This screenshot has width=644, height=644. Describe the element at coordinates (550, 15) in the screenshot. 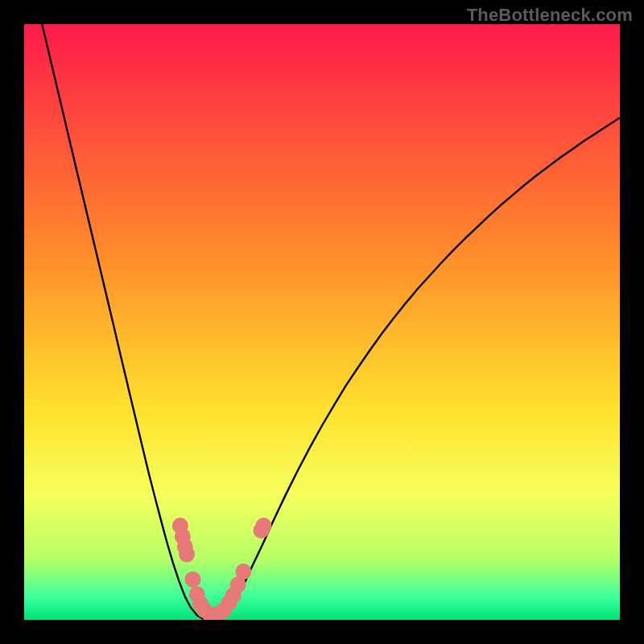

I see `attribution-label: TheBottleneck.com` at that location.